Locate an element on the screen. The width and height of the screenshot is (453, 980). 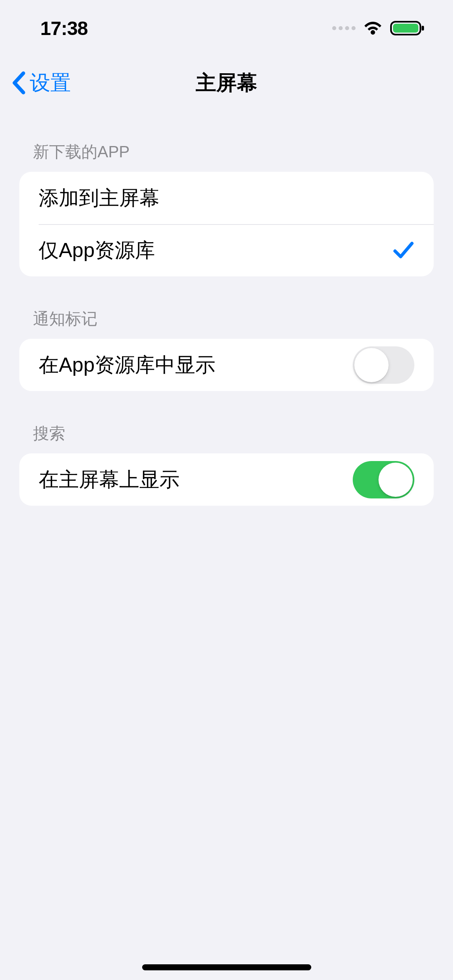
toggle-show-in-app-library is located at coordinates (383, 365).